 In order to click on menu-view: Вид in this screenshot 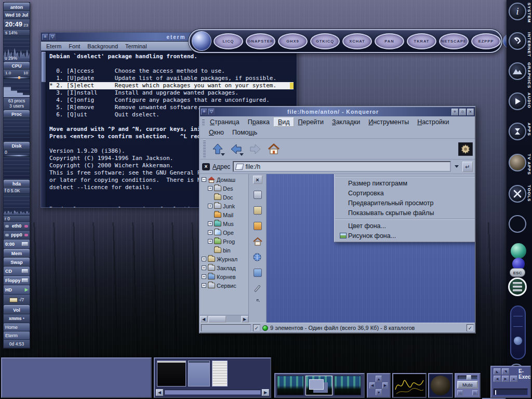, I will do `click(284, 122)`.